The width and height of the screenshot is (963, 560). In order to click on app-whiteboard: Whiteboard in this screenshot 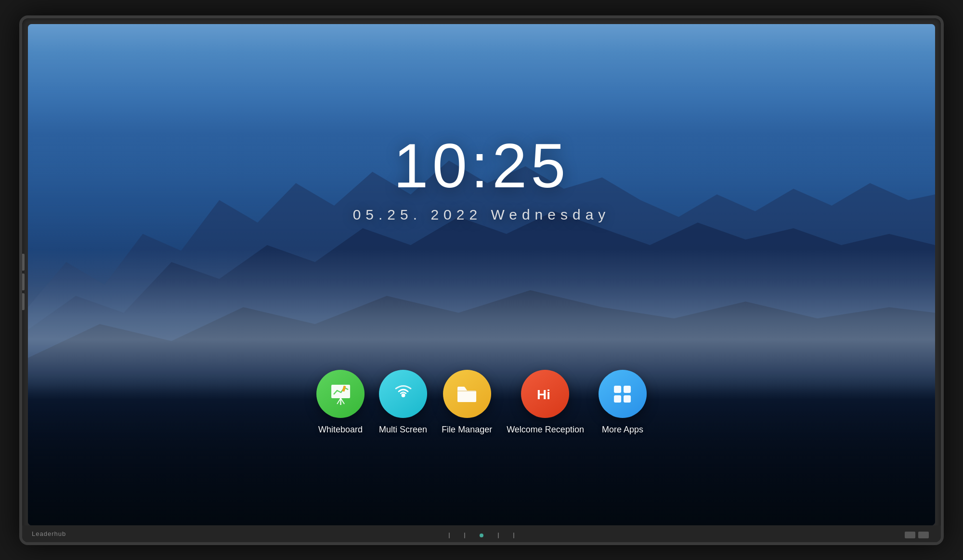, I will do `click(340, 403)`.